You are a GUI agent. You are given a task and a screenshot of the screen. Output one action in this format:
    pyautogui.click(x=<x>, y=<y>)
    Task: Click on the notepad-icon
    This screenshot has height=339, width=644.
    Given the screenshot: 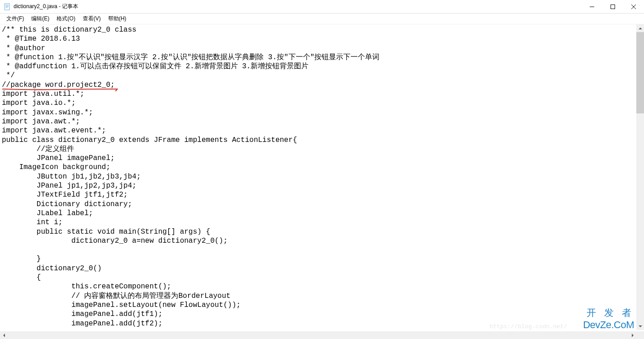 What is the action you would take?
    pyautogui.click(x=7, y=7)
    